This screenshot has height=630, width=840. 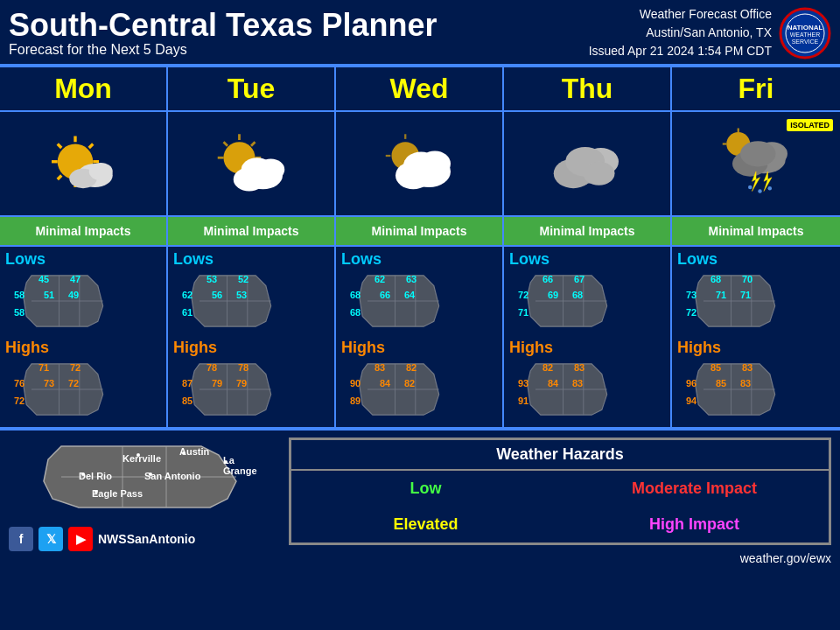 I want to click on low-temp-value: 67, so click(x=579, y=279).